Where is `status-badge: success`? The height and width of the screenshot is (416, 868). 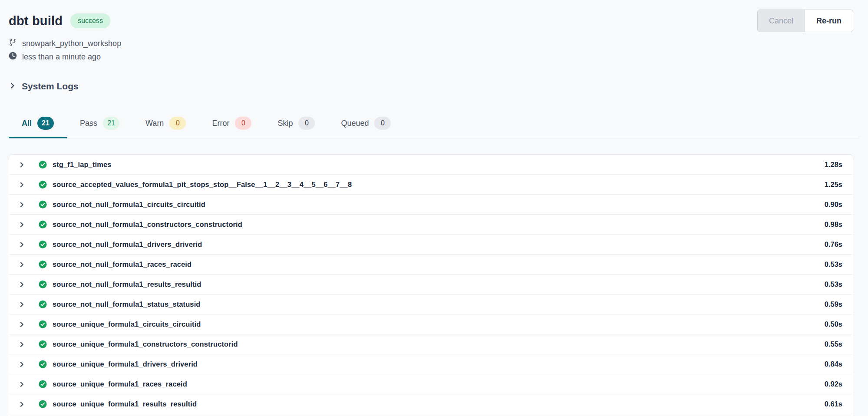
status-badge: success is located at coordinates (90, 21).